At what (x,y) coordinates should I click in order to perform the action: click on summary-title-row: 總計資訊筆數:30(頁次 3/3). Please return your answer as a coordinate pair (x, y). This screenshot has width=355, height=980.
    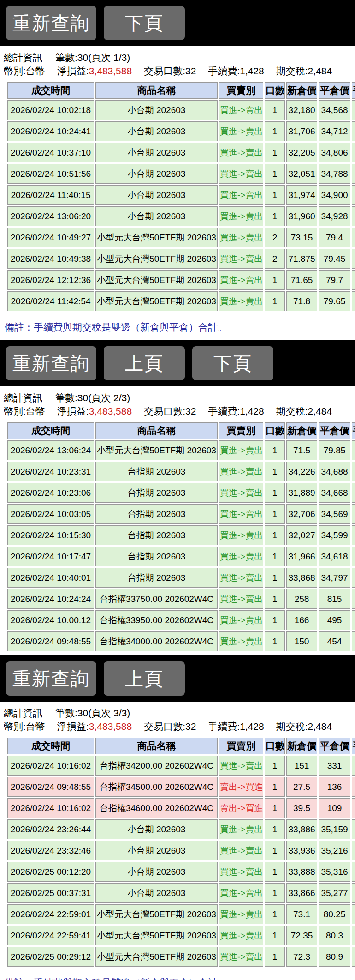
    Looking at the image, I should click on (179, 713).